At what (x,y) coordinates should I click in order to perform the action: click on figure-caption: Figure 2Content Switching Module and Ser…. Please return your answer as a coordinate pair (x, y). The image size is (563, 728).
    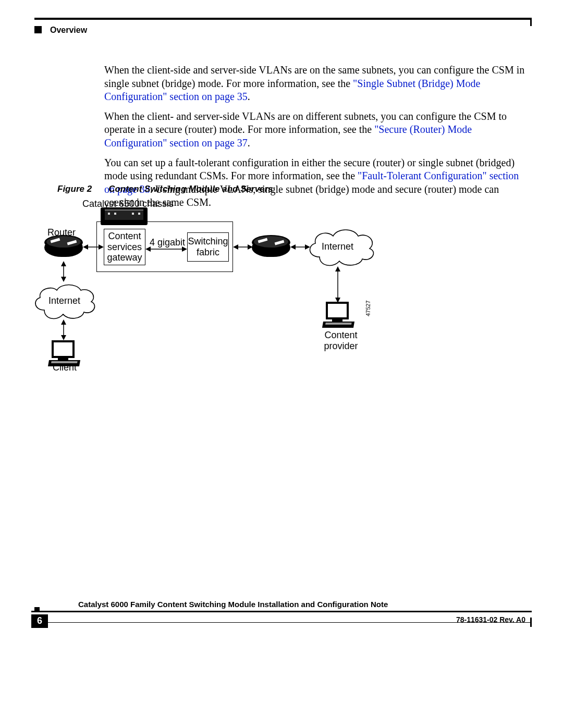
    Looking at the image, I should click on (165, 189).